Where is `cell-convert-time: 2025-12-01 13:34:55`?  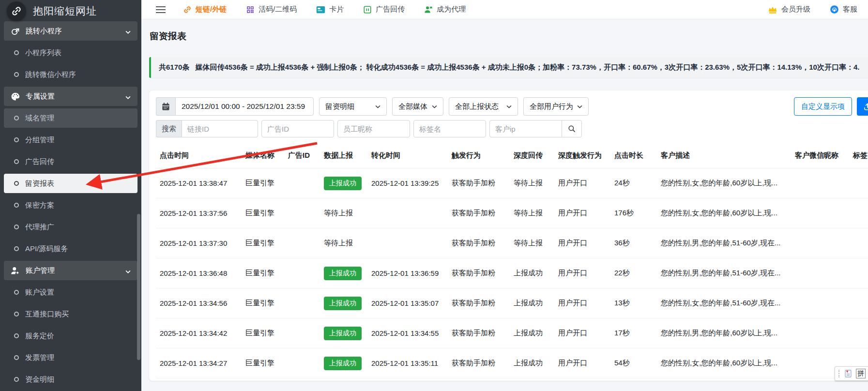
cell-convert-time: 2025-12-01 13:34:55 is located at coordinates (407, 333).